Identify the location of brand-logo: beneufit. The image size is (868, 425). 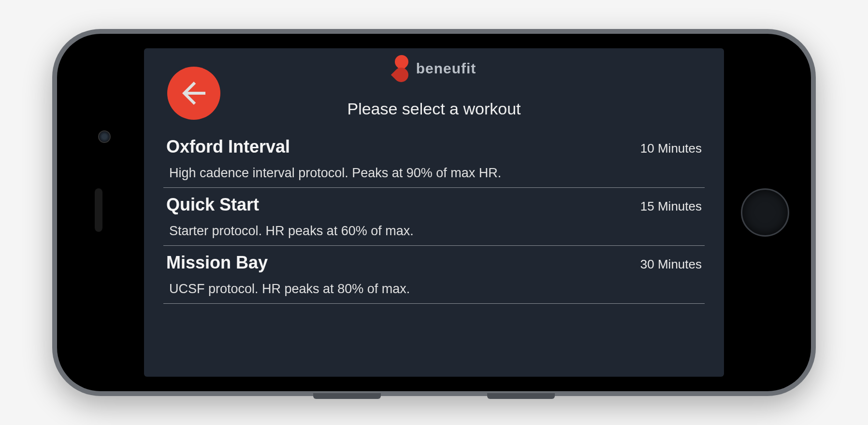
(434, 69).